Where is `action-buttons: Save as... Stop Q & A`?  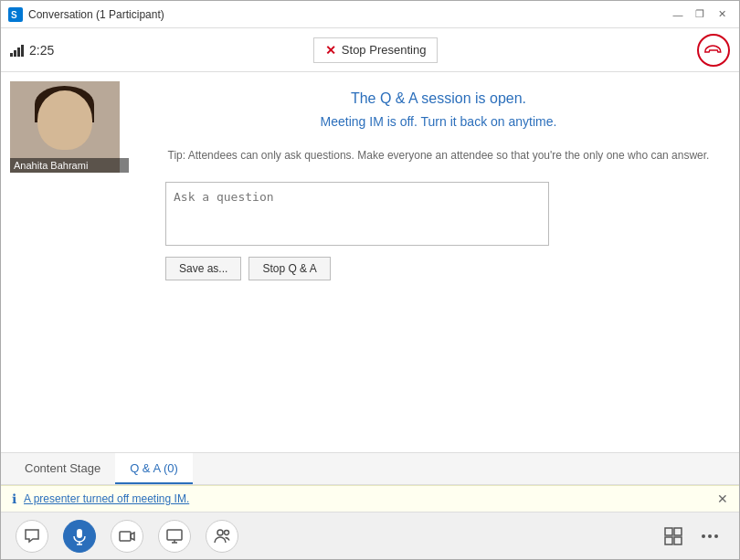
action-buttons: Save as... Stop Q & A is located at coordinates (439, 269).